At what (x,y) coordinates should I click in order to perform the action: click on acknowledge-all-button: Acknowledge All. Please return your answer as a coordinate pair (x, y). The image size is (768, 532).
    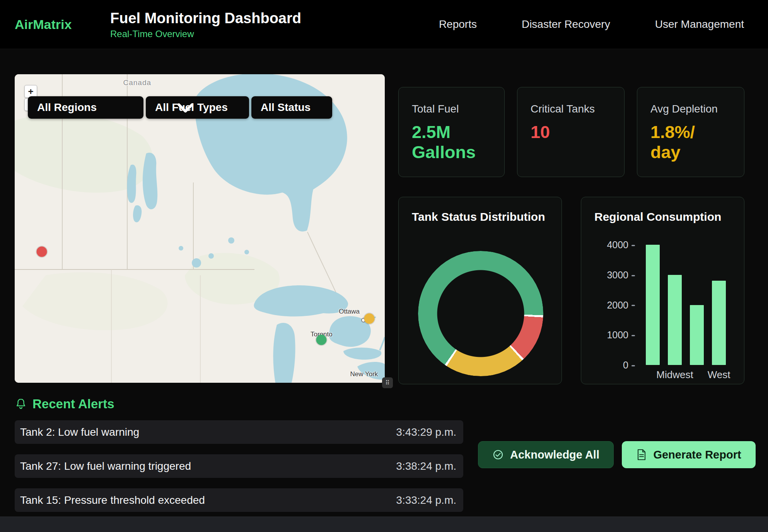
    Looking at the image, I should click on (546, 455).